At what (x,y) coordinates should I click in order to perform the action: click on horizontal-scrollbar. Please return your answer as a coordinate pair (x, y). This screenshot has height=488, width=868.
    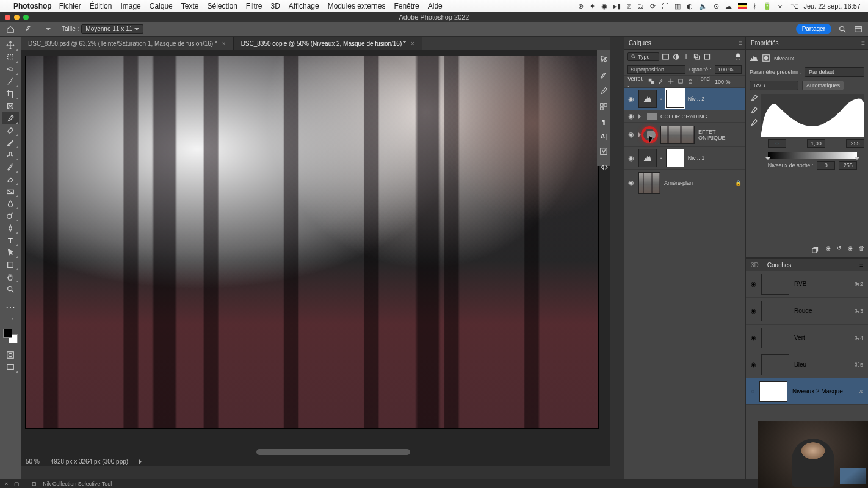
    Looking at the image, I should click on (333, 452).